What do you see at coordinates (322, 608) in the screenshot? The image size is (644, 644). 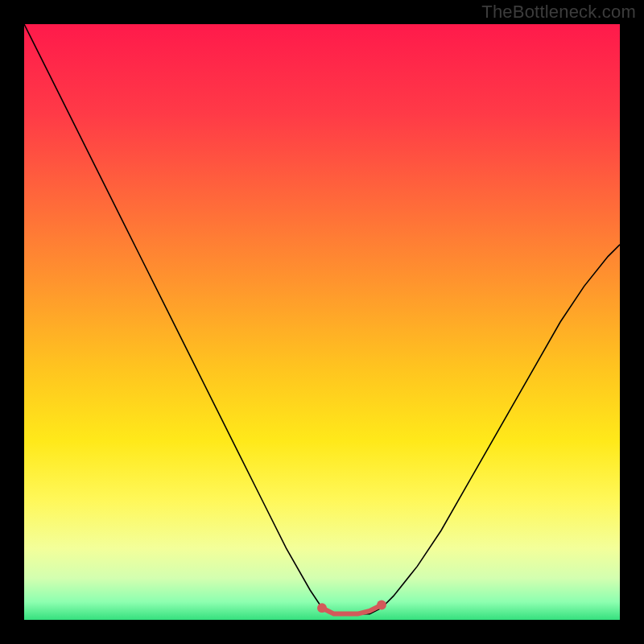 I see `valley-cap-left` at bounding box center [322, 608].